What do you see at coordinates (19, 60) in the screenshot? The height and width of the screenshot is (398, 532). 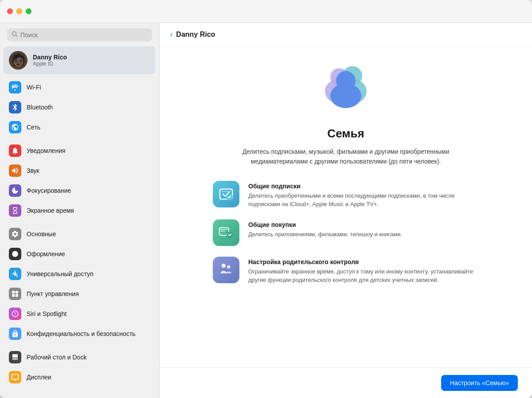 I see `avatar-emoji: 🧑🏿` at bounding box center [19, 60].